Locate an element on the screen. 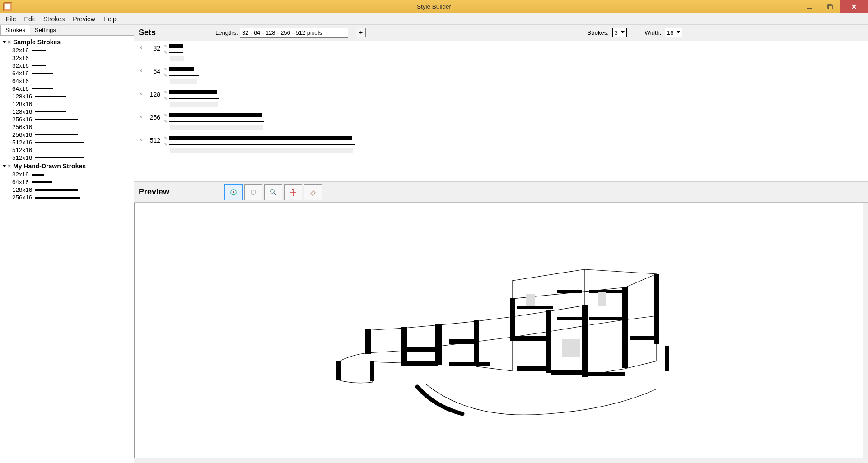 The image size is (868, 463). strokes-count-select: 3 is located at coordinates (620, 32).